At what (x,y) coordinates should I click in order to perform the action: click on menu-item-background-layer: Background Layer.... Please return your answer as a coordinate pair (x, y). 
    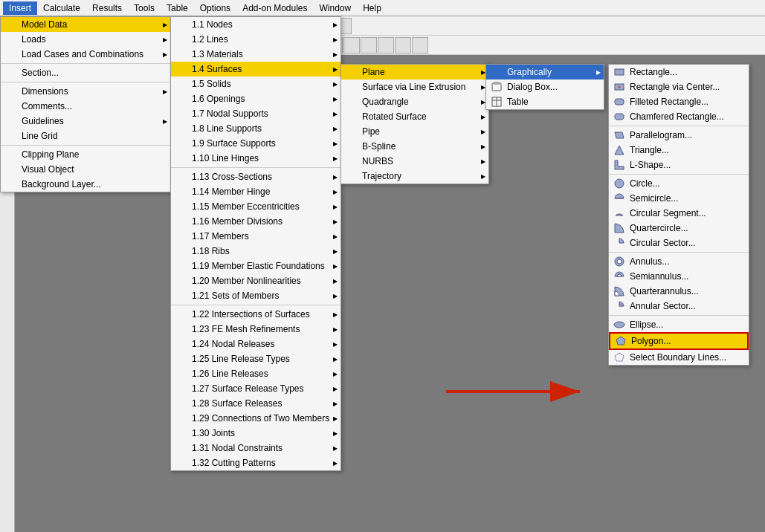
    Looking at the image, I should click on (85, 184).